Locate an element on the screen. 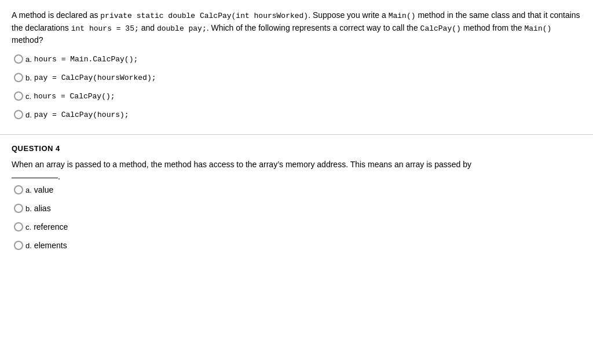 Image resolution: width=593 pixels, height=364 pixels. q4-text-a: value is located at coordinates (44, 190).